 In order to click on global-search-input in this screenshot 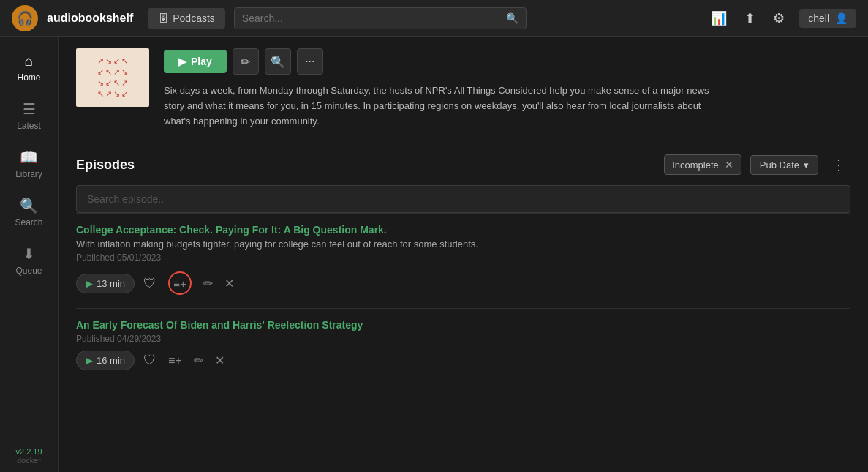, I will do `click(371, 18)`.